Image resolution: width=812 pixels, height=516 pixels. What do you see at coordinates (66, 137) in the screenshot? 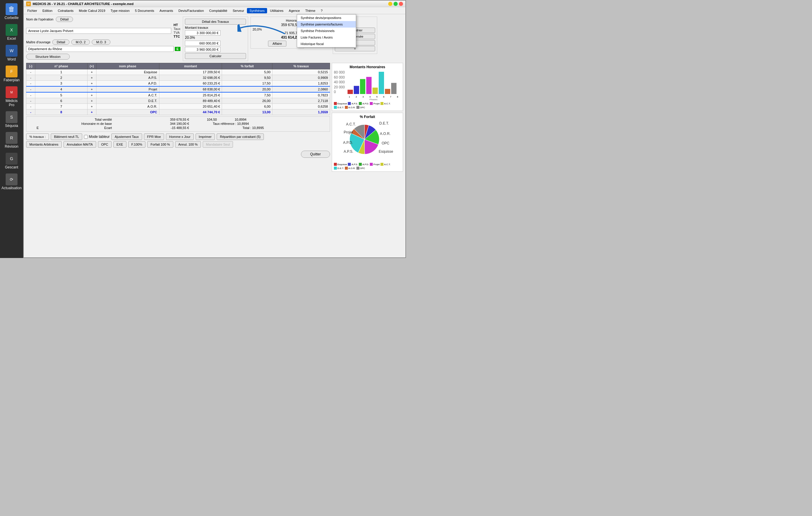
I see `batiment-button: Bâtiment neuf-TL` at bounding box center [66, 137].